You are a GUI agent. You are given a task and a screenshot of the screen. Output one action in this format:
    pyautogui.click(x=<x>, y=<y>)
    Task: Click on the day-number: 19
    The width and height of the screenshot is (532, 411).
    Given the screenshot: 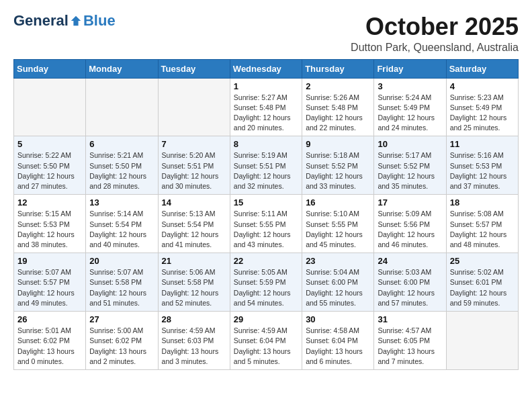 What is the action you would take?
    pyautogui.click(x=50, y=261)
    